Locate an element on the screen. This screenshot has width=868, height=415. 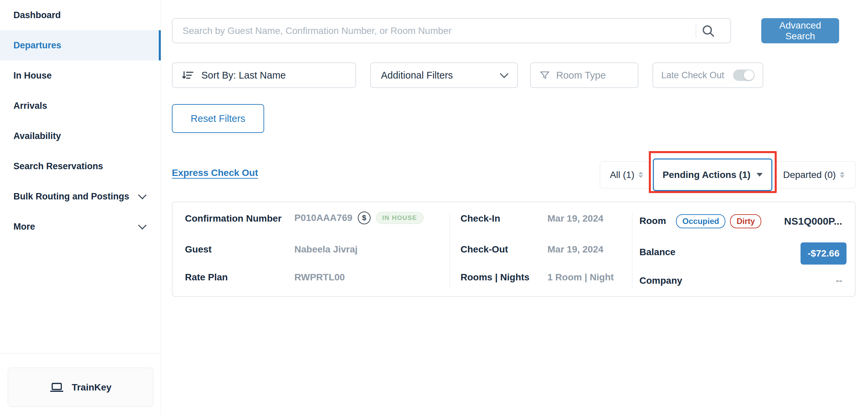
trainkey-label: TrainKey is located at coordinates (92, 387).